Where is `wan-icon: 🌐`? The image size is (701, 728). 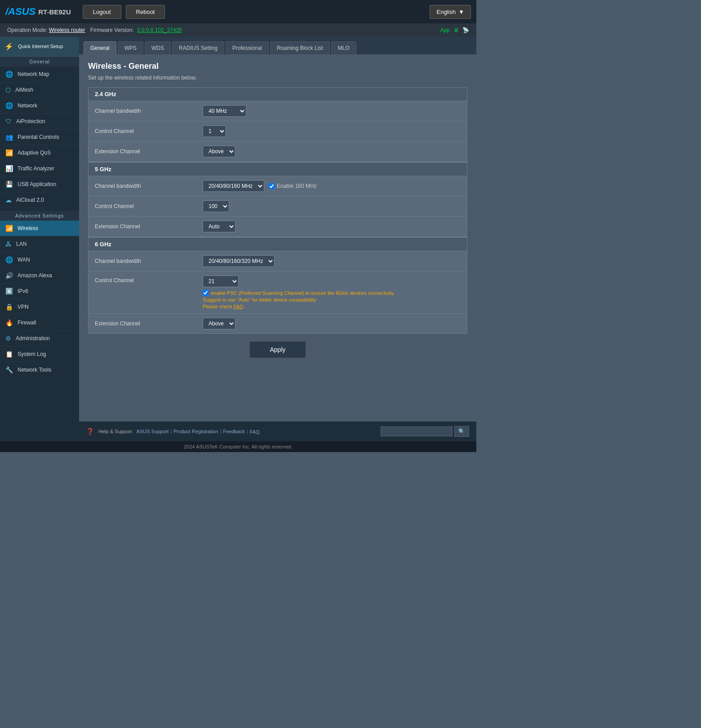 wan-icon: 🌐 is located at coordinates (9, 260).